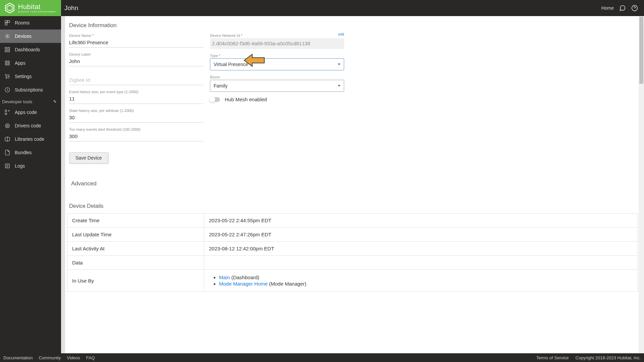 The image size is (644, 362). Describe the element at coordinates (608, 8) in the screenshot. I see `home-link: Home` at that location.